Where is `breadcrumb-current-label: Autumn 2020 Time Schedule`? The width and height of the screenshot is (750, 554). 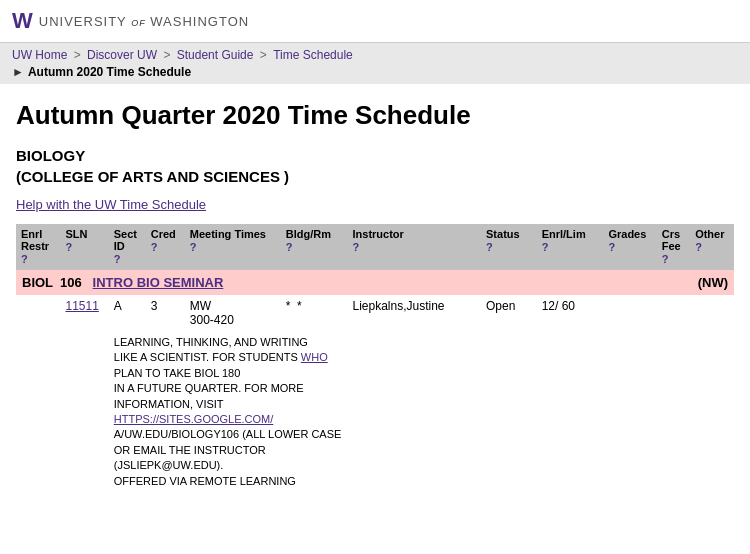 breadcrumb-current-label: Autumn 2020 Time Schedule is located at coordinates (110, 72).